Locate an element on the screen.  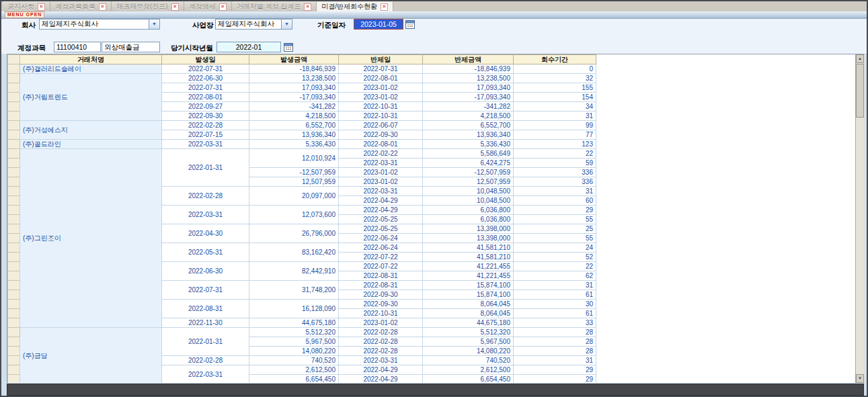
table-cell: 59 is located at coordinates (555, 163).